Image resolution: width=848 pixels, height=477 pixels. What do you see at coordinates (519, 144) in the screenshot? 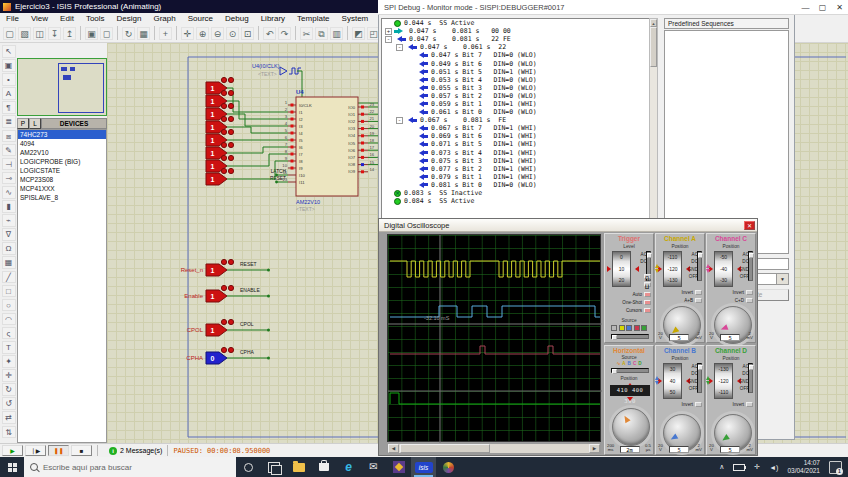
I see `spi-log-row: 0.071 s Bit 5 DIN=1 (WHI)` at bounding box center [519, 144].